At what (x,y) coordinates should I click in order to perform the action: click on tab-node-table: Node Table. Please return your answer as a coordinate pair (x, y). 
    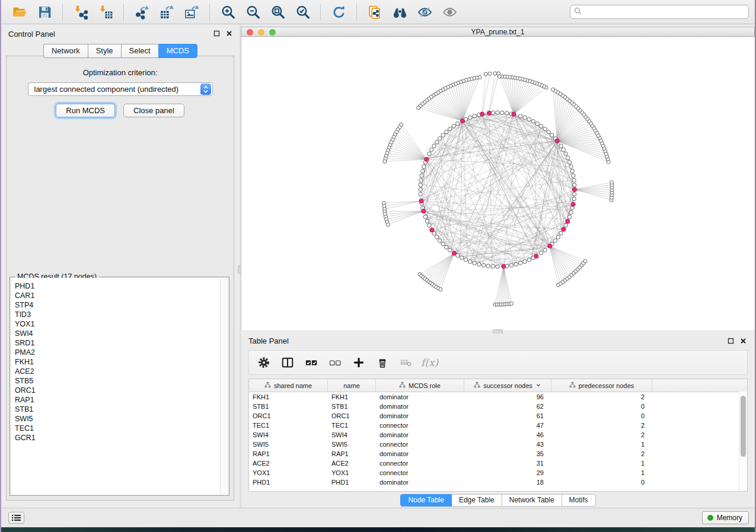
    Looking at the image, I should click on (426, 500).